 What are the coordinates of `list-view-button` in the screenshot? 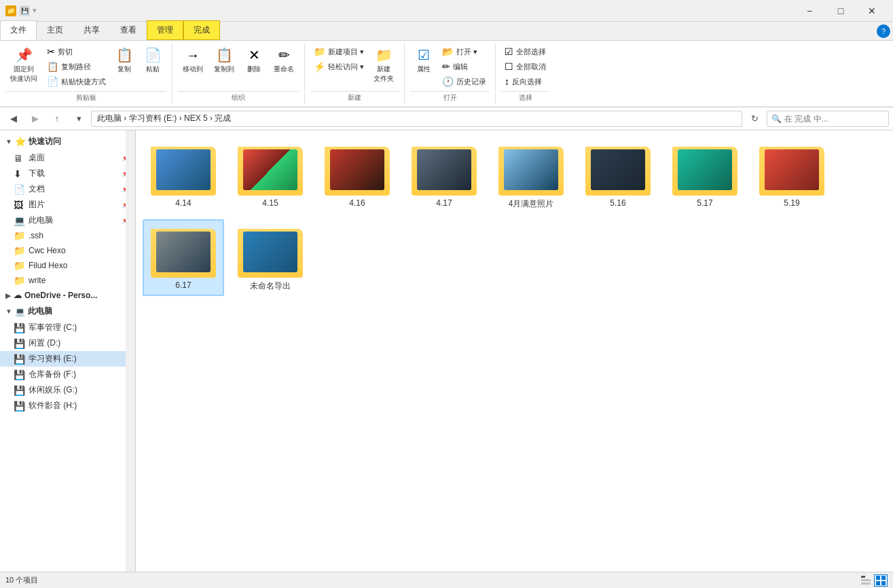 It's located at (866, 581).